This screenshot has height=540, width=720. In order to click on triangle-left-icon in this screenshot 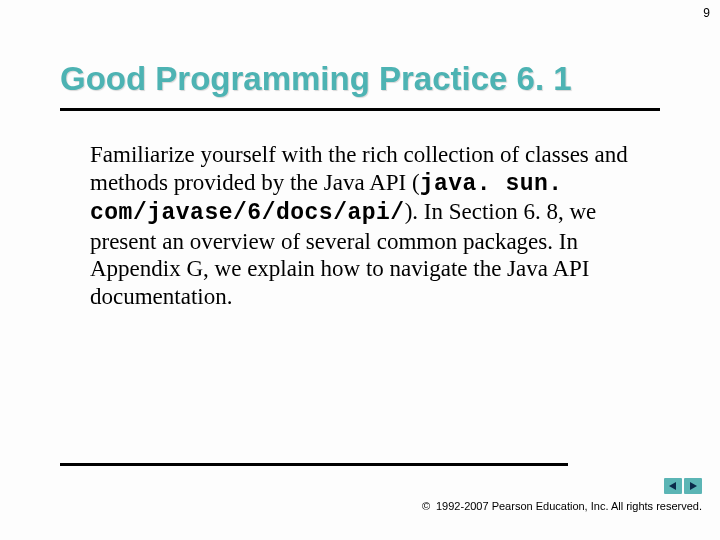, I will do `click(673, 486)`.